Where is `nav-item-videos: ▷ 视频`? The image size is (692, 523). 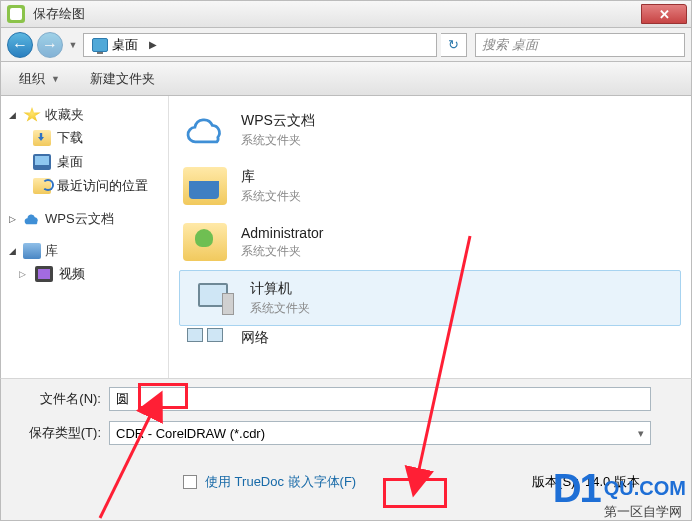
nav-item-videos: ▷ 视频 is located at coordinates (84, 274).